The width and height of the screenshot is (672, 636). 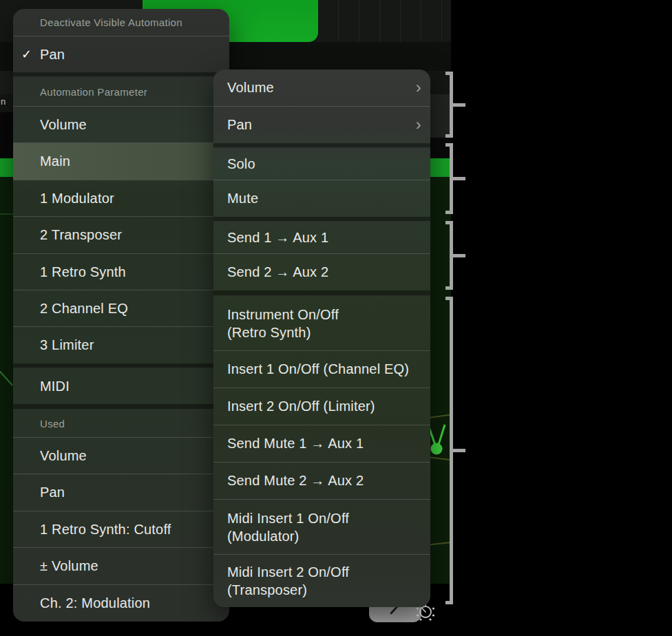 What do you see at coordinates (121, 235) in the screenshot?
I see `menu-item-2-transposer: 2 Transposer` at bounding box center [121, 235].